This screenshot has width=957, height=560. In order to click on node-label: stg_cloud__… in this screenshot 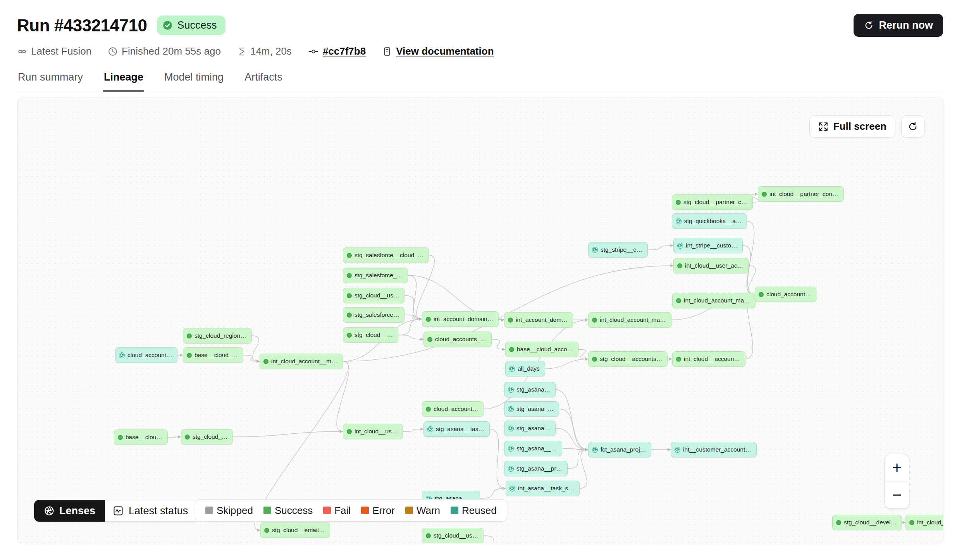, I will do `click(374, 335)`.